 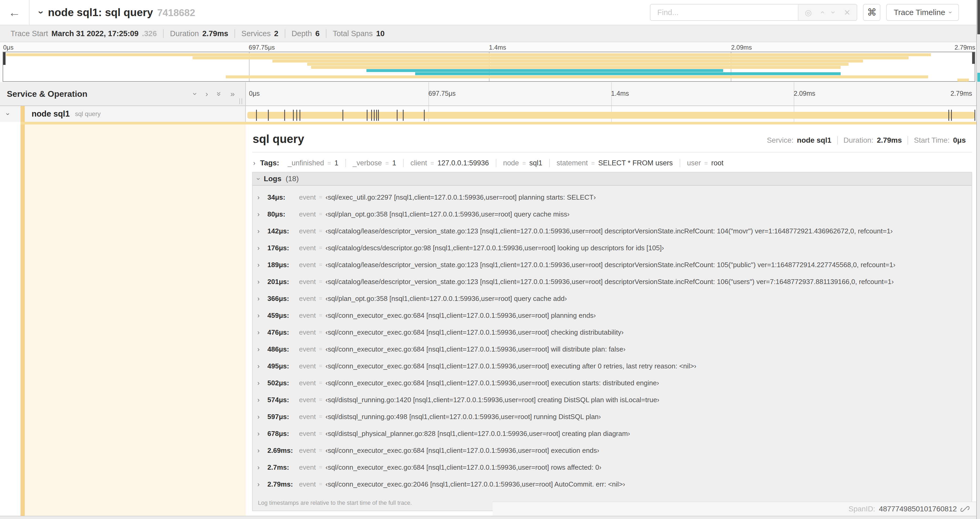 What do you see at coordinates (612, 214) in the screenshot?
I see `log-row: ›80μs:event=‹sql/plan_opt.go:358 [nsql1,…` at bounding box center [612, 214].